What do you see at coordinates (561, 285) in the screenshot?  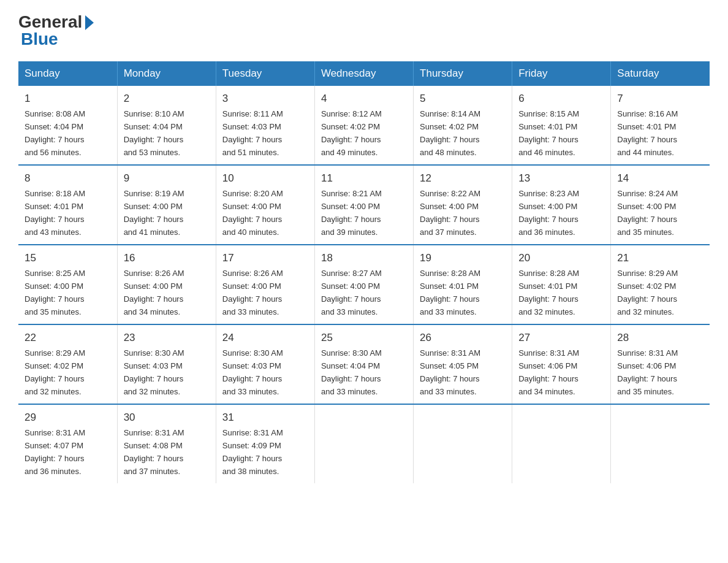 I see `calendar-day-cell: 20 Sunrise: 8:28 AMSunset: 4:01 PMDaylig…` at bounding box center [561, 285].